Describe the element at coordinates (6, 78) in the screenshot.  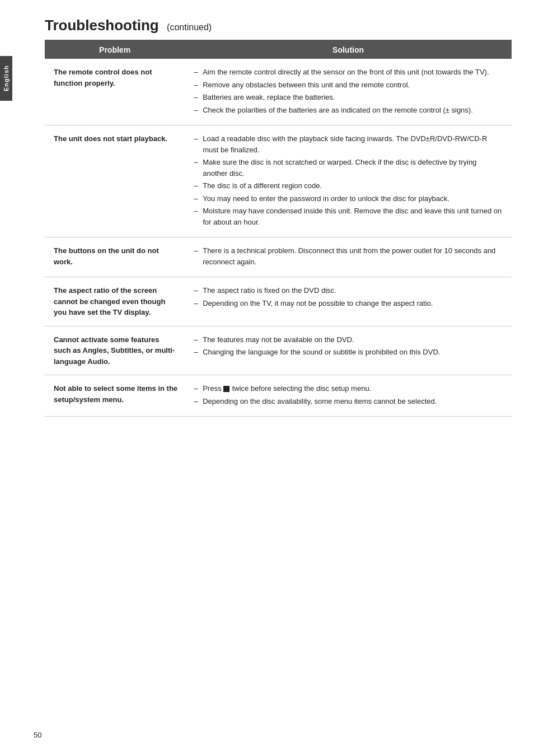
I see `side-tab-label: English` at that location.